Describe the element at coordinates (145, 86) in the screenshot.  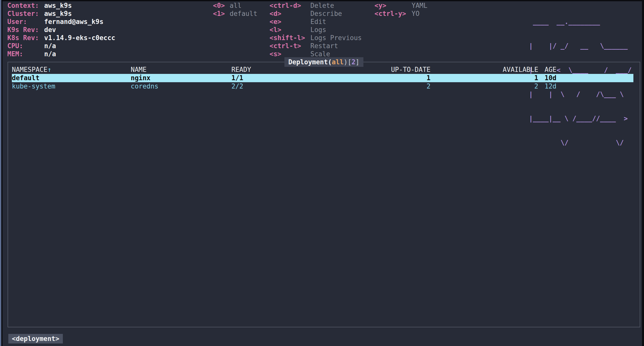
I see `cell-name: coredns` at that location.